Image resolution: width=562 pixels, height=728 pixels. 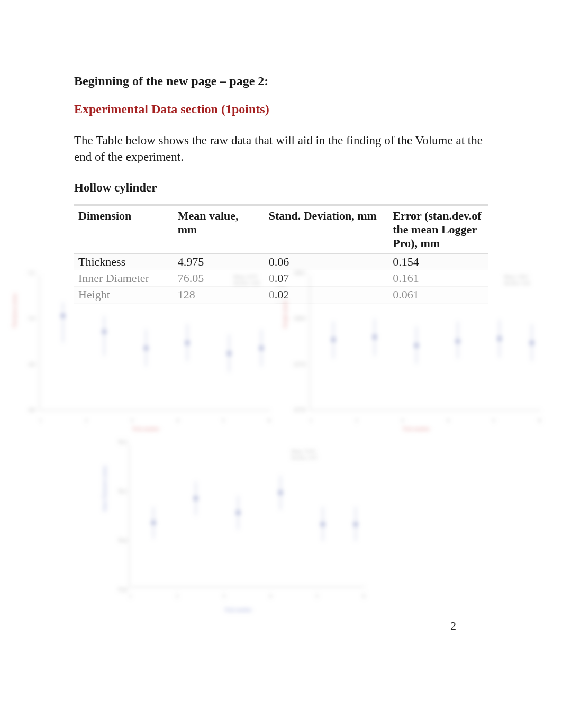 What do you see at coordinates (281, 230) in the screenshot?
I see `table-header-row: Dimension Mean value, mm Stand. Deviatio…` at bounding box center [281, 230].